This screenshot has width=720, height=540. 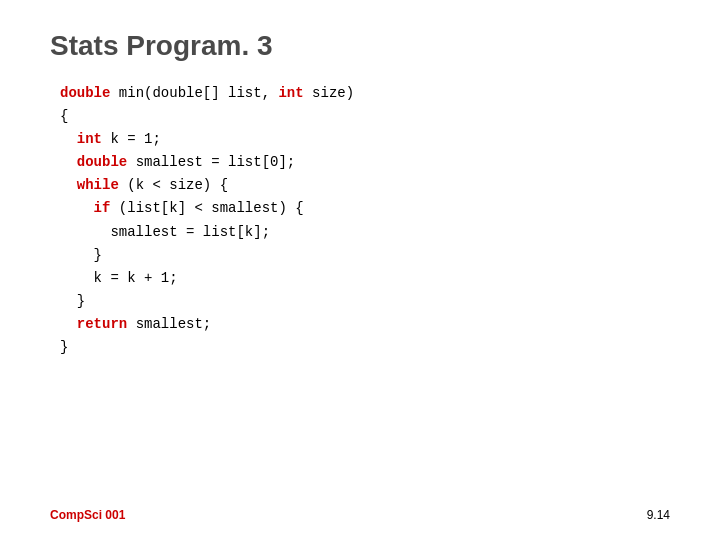 I want to click on slide-title: Stats Program. 3, so click(x=360, y=46).